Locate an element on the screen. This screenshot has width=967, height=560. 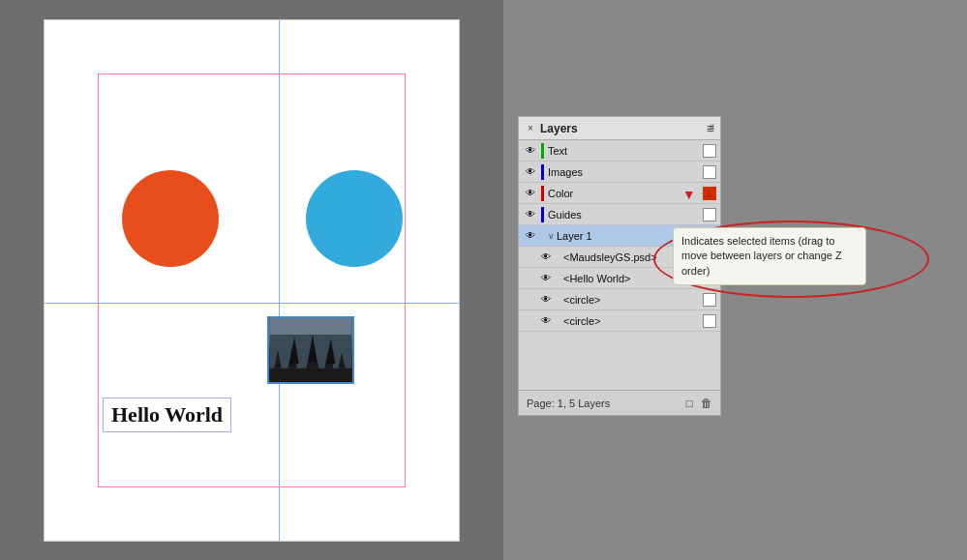
layer-row-guides: 👁 Guides is located at coordinates (619, 215).